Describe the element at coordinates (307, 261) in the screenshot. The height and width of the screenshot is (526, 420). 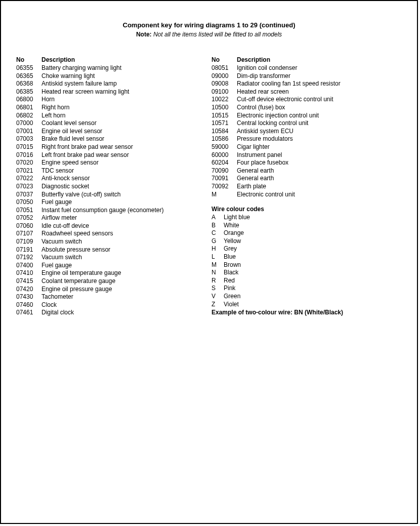
I see `wire-rows: ALight blueBWhiteCOrangeGYellowHGreyLBlu…` at that location.